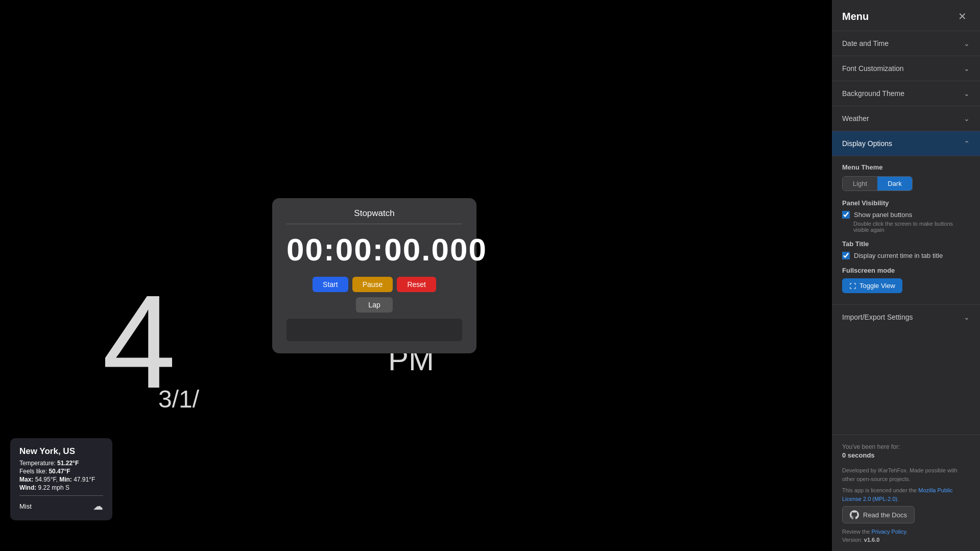 This screenshot has width=980, height=551. Describe the element at coordinates (906, 203) in the screenshot. I see `panel-visibility-label: Panel Visibility` at that location.